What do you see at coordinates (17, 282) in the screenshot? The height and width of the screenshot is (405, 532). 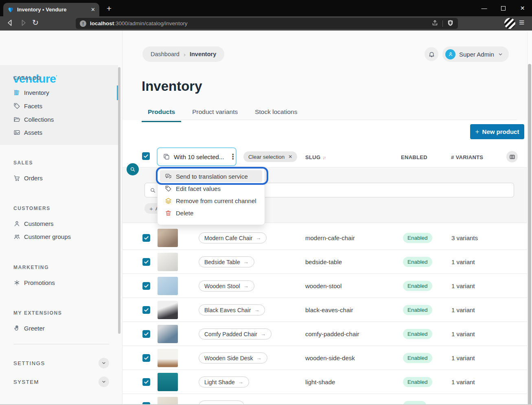 I see `asterisk-icon` at bounding box center [17, 282].